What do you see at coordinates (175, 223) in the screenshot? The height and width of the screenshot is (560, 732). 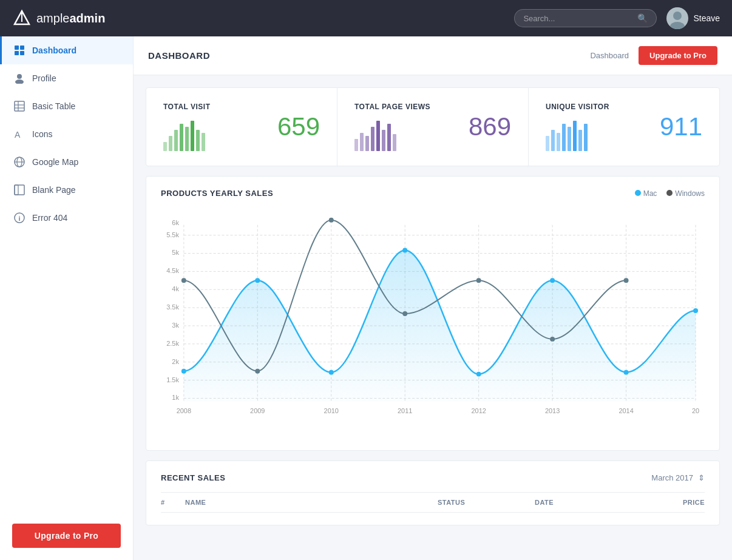 I see `svg-text: 6k` at bounding box center [175, 223].